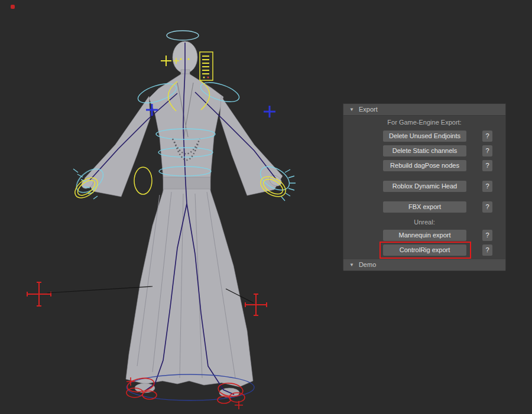  What do you see at coordinates (424, 222) in the screenshot?
I see `unreal-section-label: Unreal:` at bounding box center [424, 222].